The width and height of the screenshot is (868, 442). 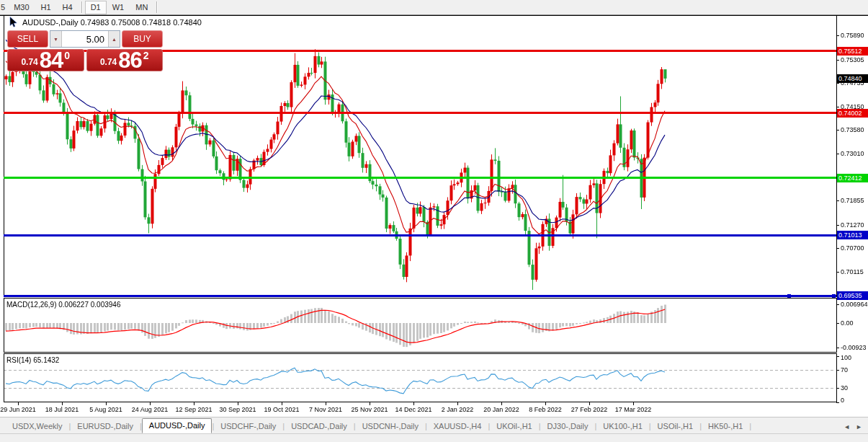 What do you see at coordinates (319, 427) in the screenshot?
I see `tab-usdcad-daily: USDCAD-,Daily` at bounding box center [319, 427].